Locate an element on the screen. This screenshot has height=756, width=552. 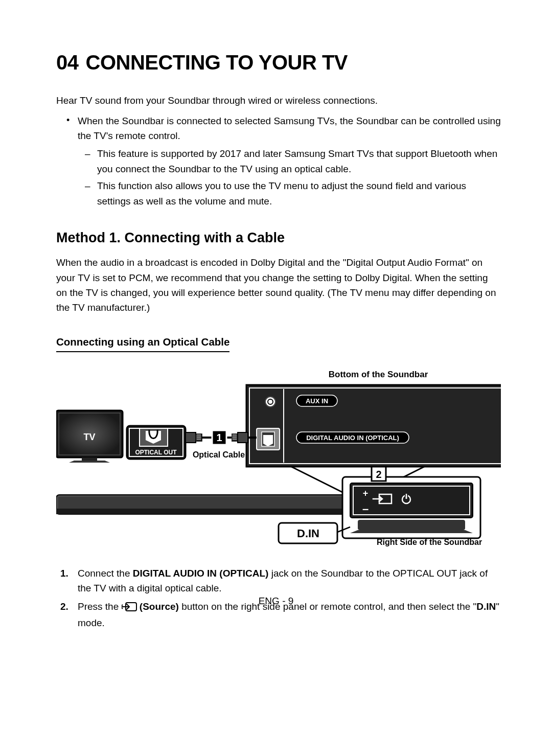
bullet-list: When the Soundbar is connected to select… is located at coordinates (279, 162).